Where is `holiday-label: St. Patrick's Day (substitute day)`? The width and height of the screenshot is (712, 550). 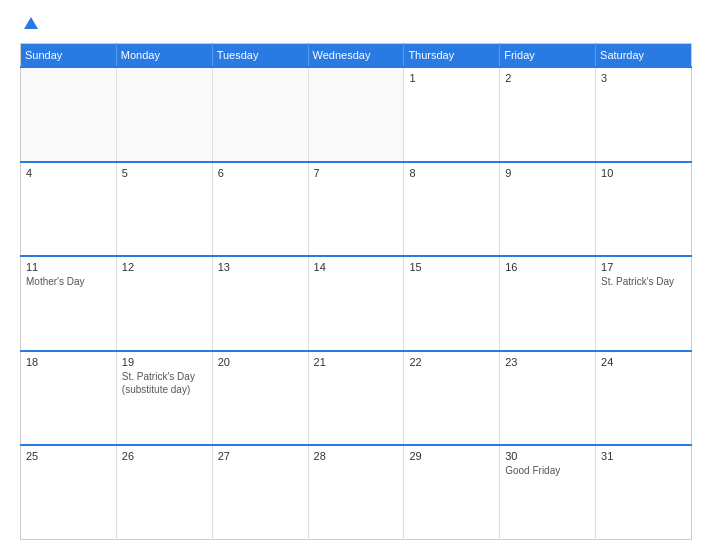 holiday-label: St. Patrick's Day (substitute day) is located at coordinates (164, 383).